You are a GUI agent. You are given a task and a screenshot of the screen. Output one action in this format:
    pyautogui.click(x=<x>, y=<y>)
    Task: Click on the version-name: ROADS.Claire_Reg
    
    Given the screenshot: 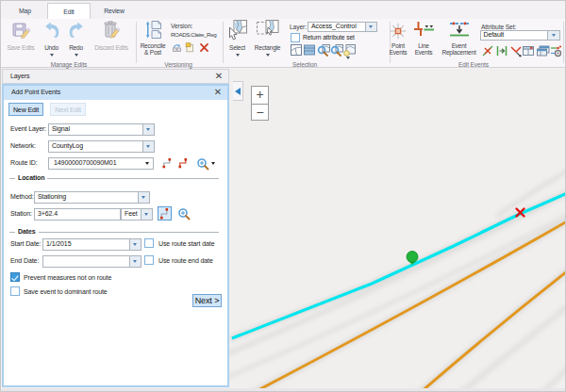 What is the action you would take?
    pyautogui.click(x=193, y=34)
    